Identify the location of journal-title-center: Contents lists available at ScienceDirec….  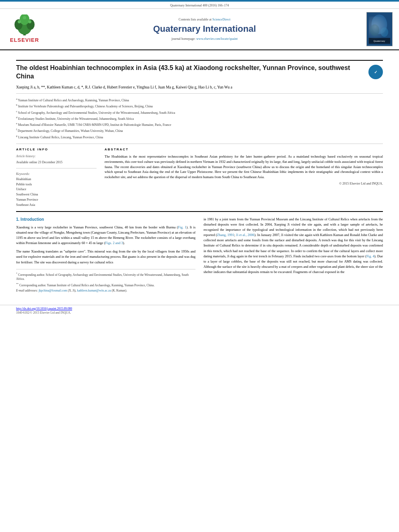
(204, 29).